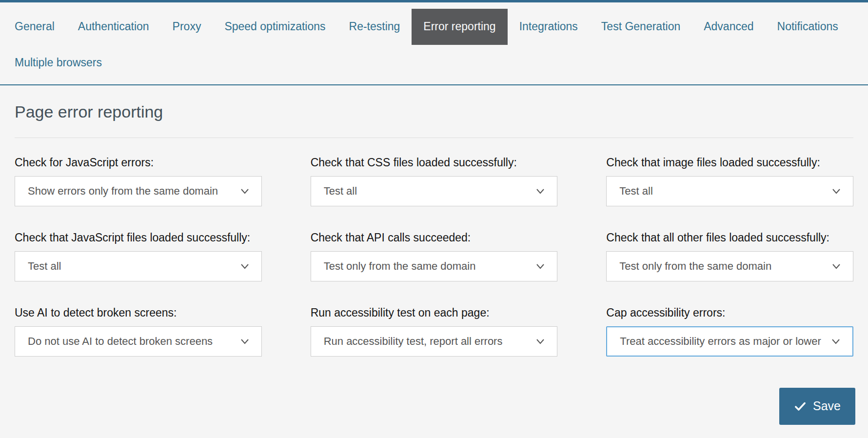 This screenshot has height=438, width=868. What do you see at coordinates (138, 191) in the screenshot?
I see `js-errors-select: Show errors only from the same domain` at bounding box center [138, 191].